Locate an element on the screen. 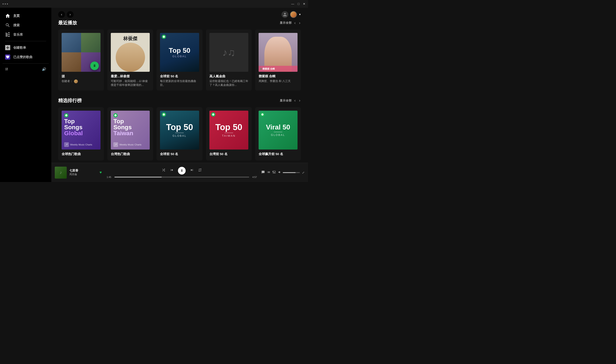 This screenshot has width=616, height=364. sidebar-playlist-name: 拯 is located at coordinates (7, 69).